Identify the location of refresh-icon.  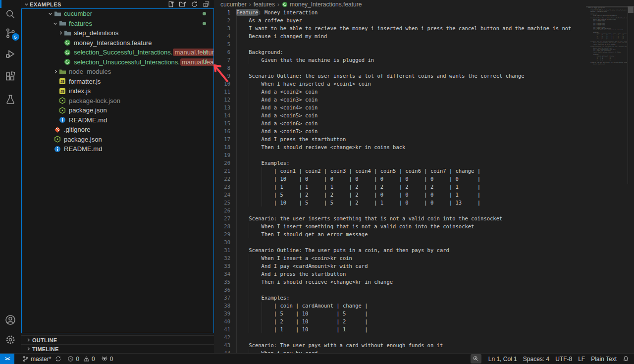
(194, 4).